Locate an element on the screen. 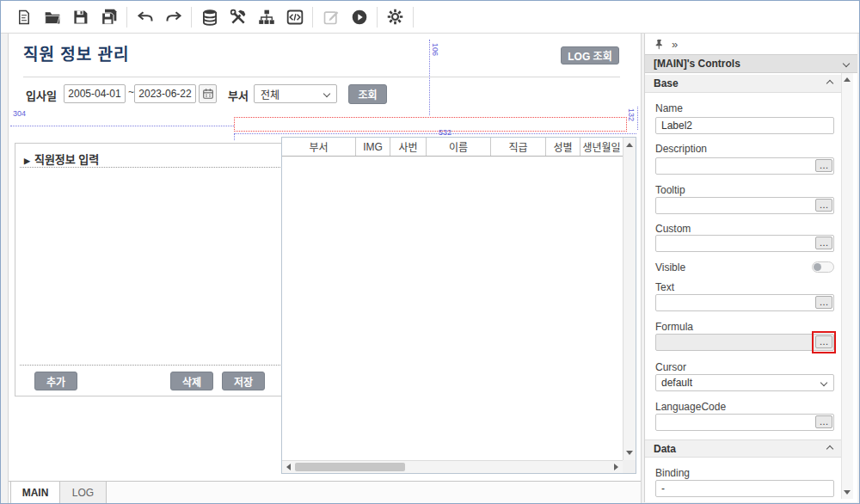  grid-column-header: 부서 is located at coordinates (319, 146).